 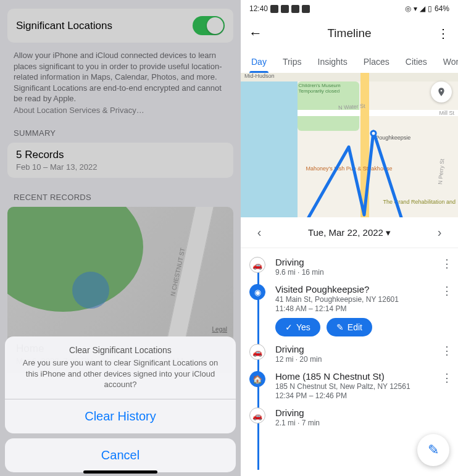 I want to click on significant-locations-title: Significant Locations, so click(x=64, y=26).